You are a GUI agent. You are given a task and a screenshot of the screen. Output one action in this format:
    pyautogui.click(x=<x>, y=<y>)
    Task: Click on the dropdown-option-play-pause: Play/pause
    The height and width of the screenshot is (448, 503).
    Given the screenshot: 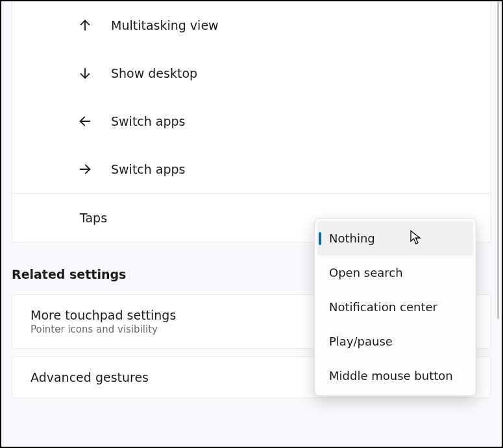 What is the action you would take?
    pyautogui.click(x=395, y=341)
    